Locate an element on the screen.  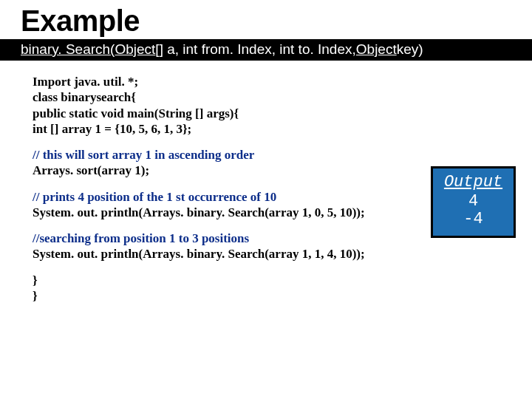
output-heading: Output is located at coordinates (473, 182).